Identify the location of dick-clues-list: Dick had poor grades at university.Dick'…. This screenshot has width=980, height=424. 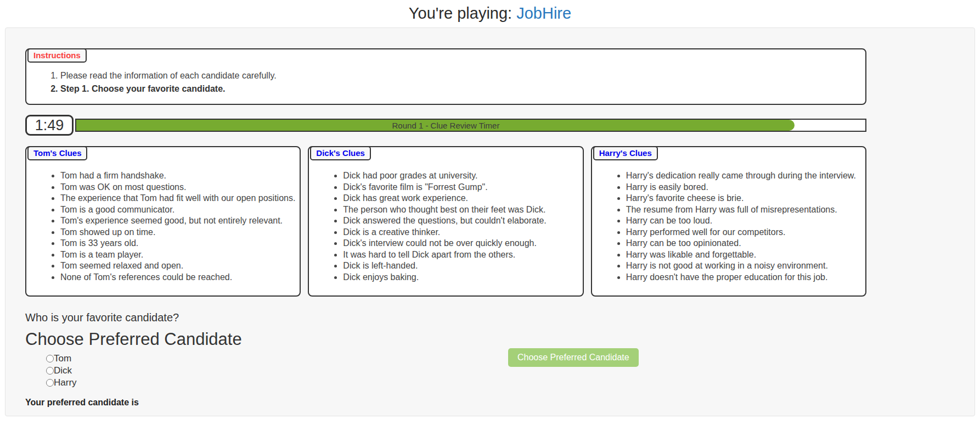
(446, 226).